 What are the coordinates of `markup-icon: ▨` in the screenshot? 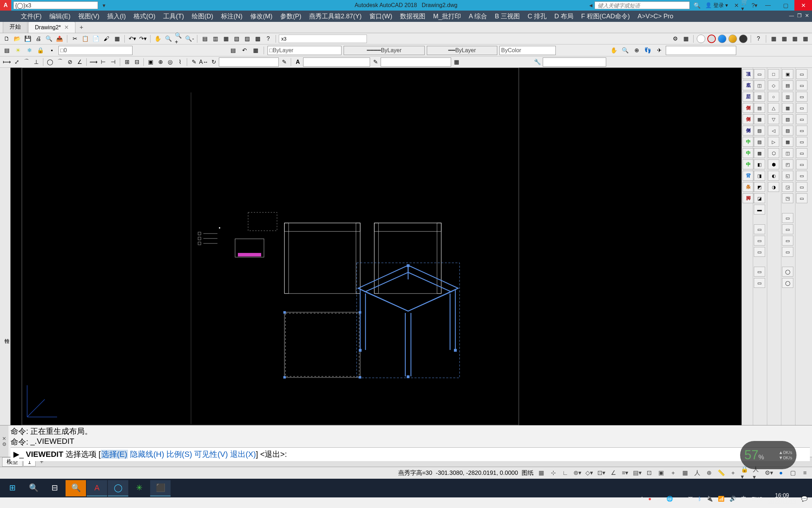 It's located at (247, 39).